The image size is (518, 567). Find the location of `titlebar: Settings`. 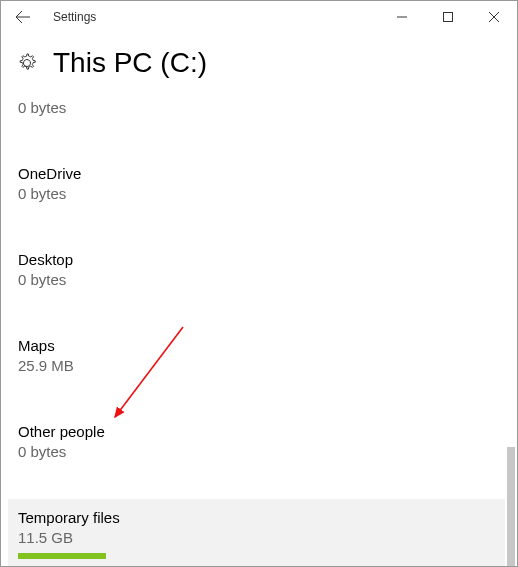

titlebar: Settings is located at coordinates (259, 17).